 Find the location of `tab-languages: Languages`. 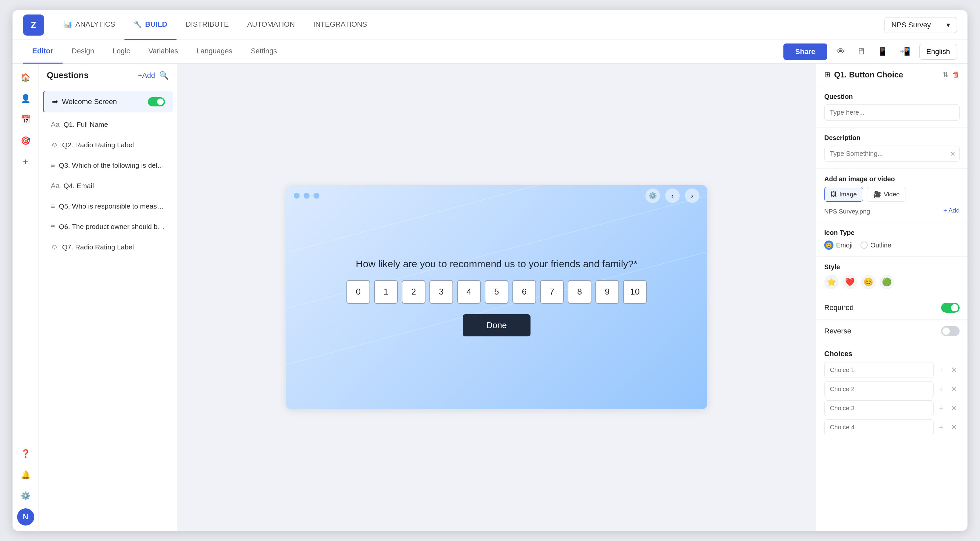

tab-languages: Languages is located at coordinates (215, 52).